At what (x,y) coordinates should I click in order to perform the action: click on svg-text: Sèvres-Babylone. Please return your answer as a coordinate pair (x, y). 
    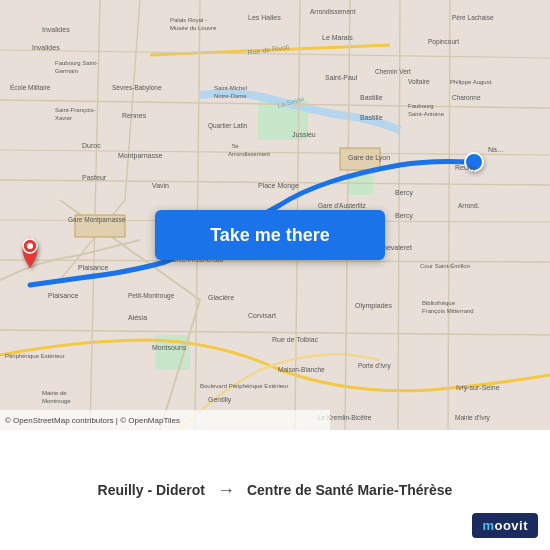
    Looking at the image, I should click on (137, 88).